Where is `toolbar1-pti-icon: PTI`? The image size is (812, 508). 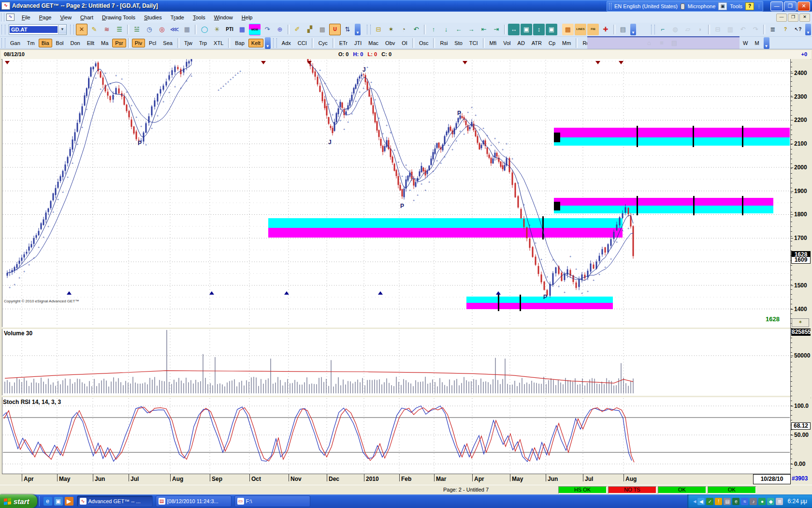
toolbar1-pti-icon: PTI is located at coordinates (230, 30).